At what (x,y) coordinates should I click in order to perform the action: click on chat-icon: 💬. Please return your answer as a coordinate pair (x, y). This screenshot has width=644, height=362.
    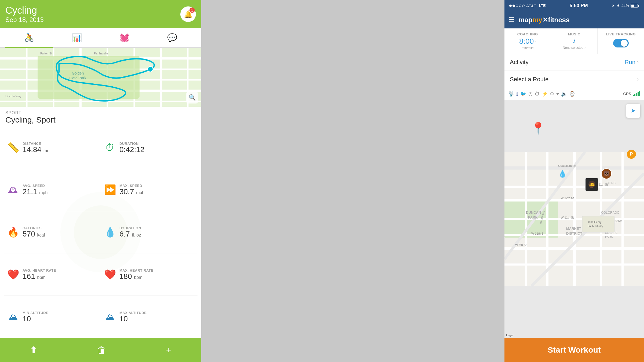
    Looking at the image, I should click on (172, 38).